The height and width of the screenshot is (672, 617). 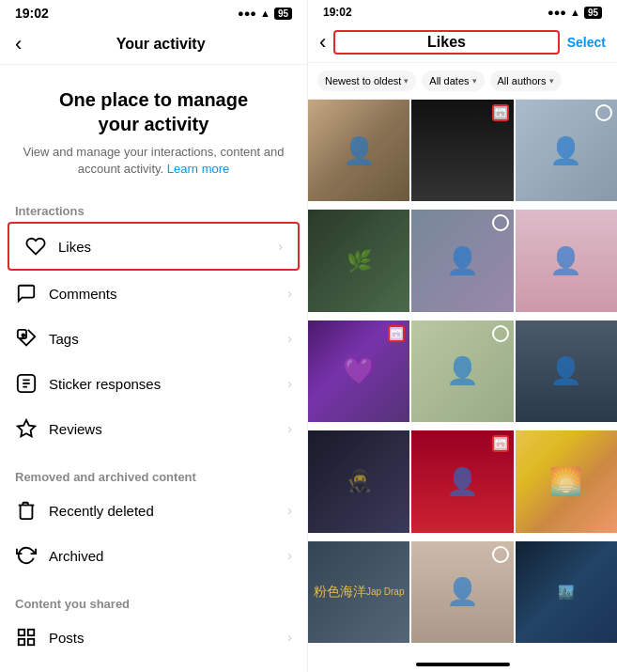 I want to click on wifi-icon: ▲, so click(x=265, y=13).